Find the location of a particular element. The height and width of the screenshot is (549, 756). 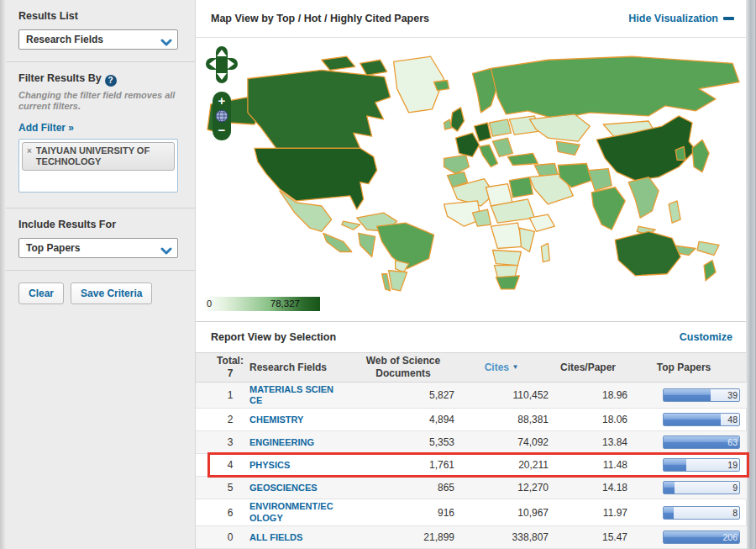

col-header-cites-per-paper: Cites/Paper is located at coordinates (588, 367).